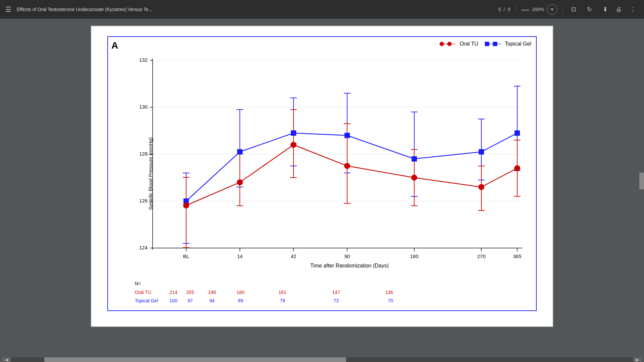 The image size is (644, 362). What do you see at coordinates (637, 360) in the screenshot?
I see `scroll-right-button: ▶` at bounding box center [637, 360].